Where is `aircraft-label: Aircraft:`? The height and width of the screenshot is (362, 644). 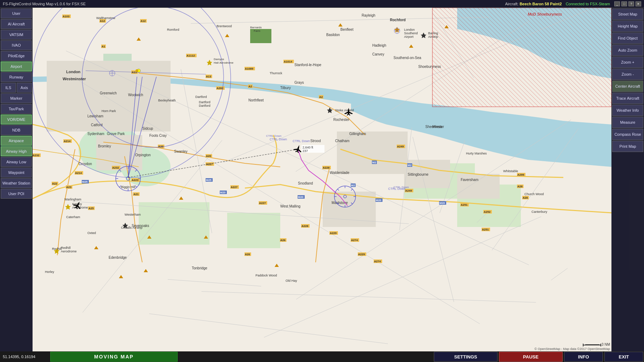 aircraft-label: Aircraft: is located at coordinates (512, 4).